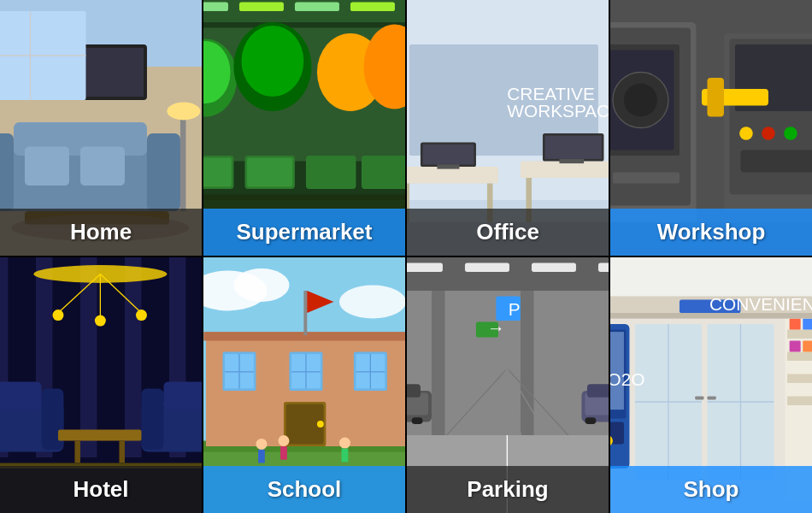  What do you see at coordinates (761, 304) in the screenshot?
I see `svg-text: CONVENIENCE` at bounding box center [761, 304].